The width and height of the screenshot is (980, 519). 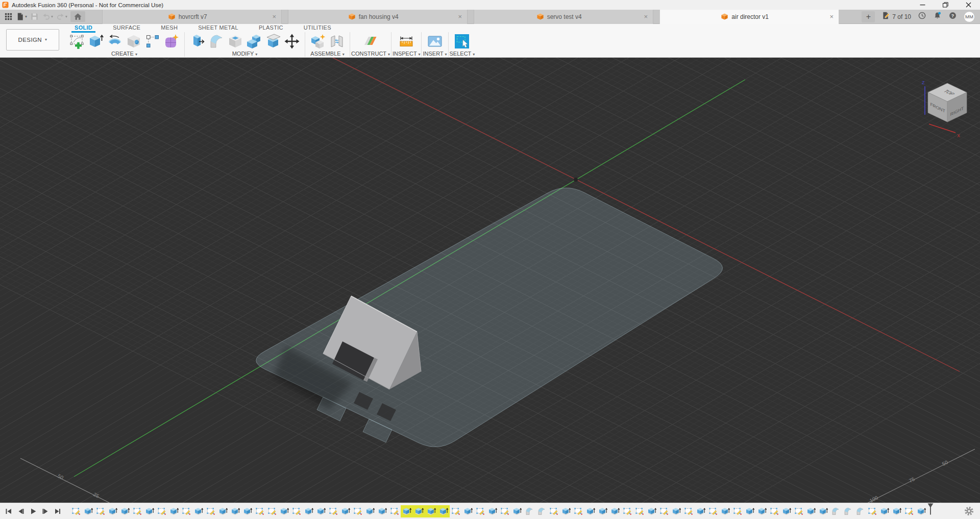 What do you see at coordinates (47, 16) in the screenshot?
I see `undo-icon: ▾` at bounding box center [47, 16].